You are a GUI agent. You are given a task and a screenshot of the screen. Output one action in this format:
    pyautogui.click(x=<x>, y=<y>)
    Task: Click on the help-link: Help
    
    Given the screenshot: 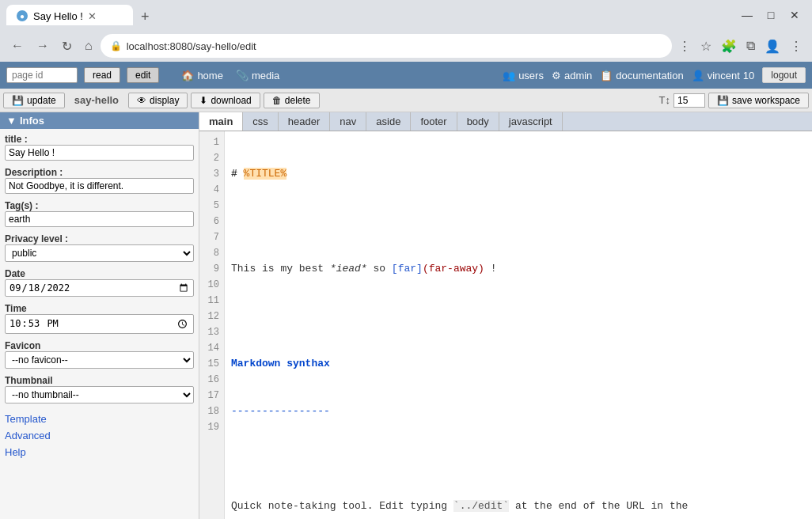 What is the action you would take?
    pyautogui.click(x=100, y=453)
    